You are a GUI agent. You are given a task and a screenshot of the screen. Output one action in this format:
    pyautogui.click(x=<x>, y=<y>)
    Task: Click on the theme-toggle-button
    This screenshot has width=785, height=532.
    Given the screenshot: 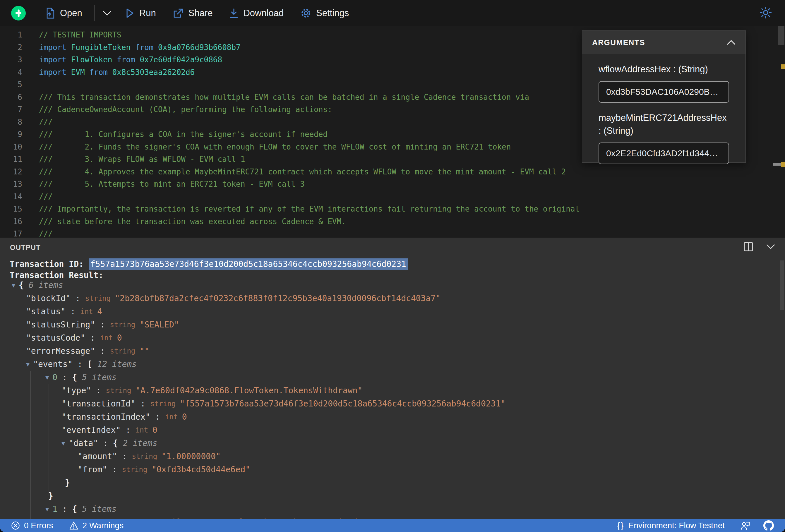 What is the action you would take?
    pyautogui.click(x=765, y=13)
    